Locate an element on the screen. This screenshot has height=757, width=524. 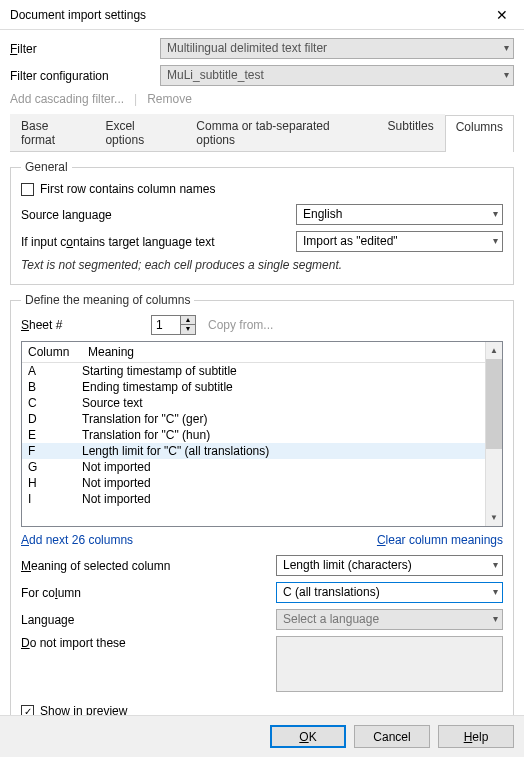
sheet-label: Sheet # is located at coordinates (86, 325).